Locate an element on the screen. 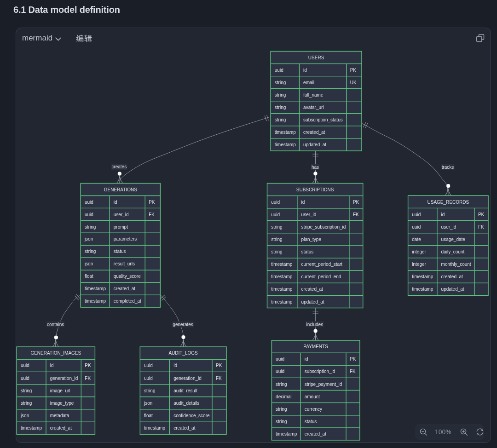  svg-text: daily_count is located at coordinates (453, 252).